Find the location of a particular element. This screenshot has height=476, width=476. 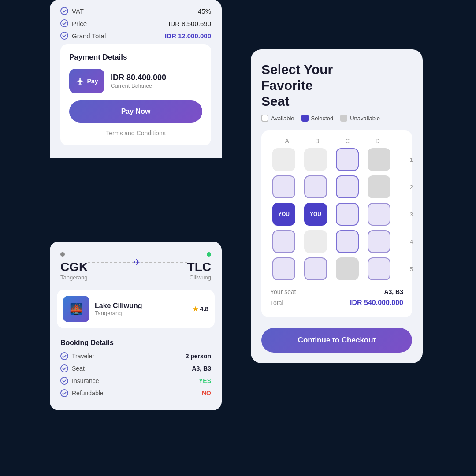

plane-flight-icon: ✈ is located at coordinates (138, 262).